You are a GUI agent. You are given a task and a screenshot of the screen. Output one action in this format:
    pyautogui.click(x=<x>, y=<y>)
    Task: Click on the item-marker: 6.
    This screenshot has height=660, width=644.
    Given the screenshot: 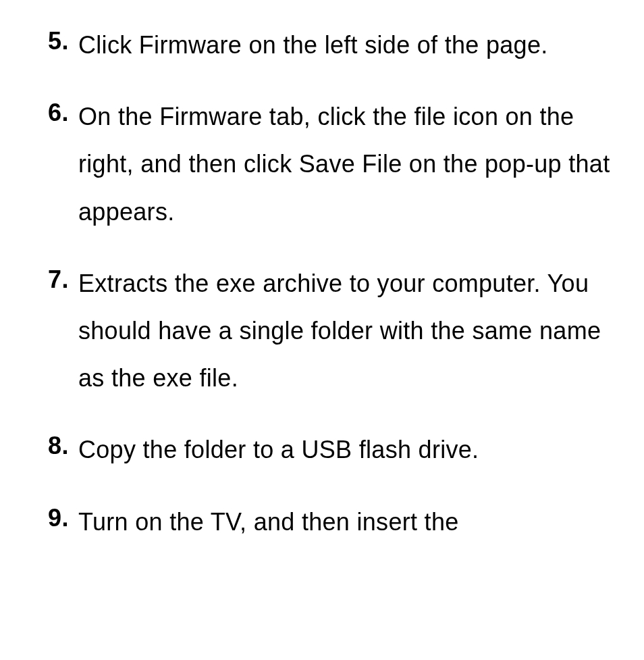 What is the action you would take?
    pyautogui.click(x=54, y=113)
    